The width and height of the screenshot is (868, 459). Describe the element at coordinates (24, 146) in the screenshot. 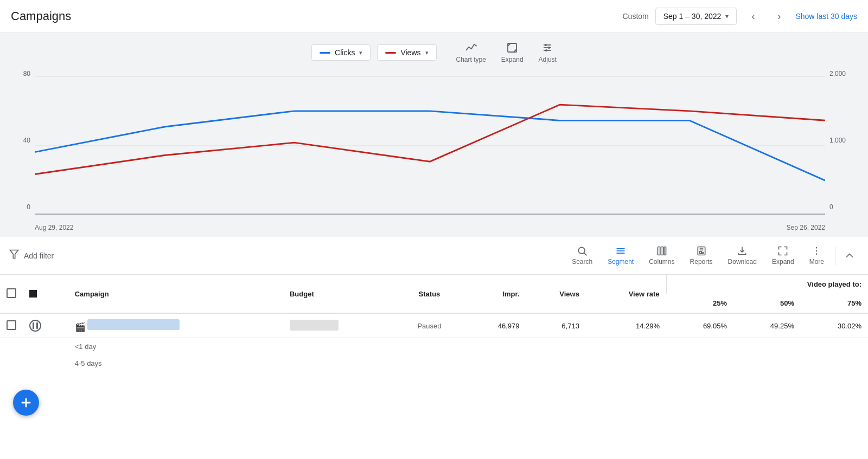

I see `y-axis-left: 80 40 0` at that location.